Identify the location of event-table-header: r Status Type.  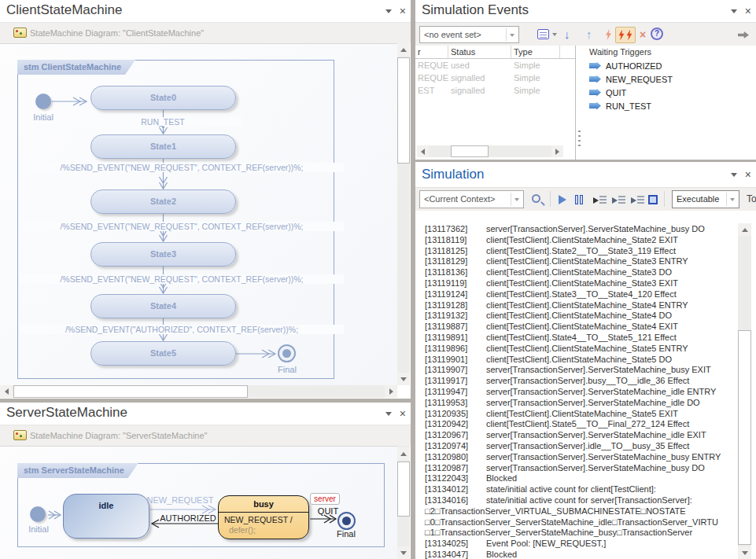
(496, 52).